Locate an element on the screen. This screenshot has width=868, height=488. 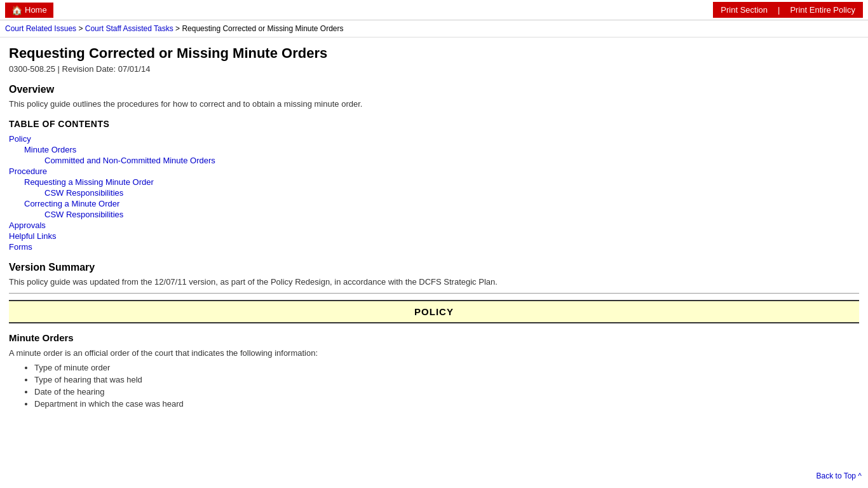
print-section-button: Print Section is located at coordinates (744, 10).